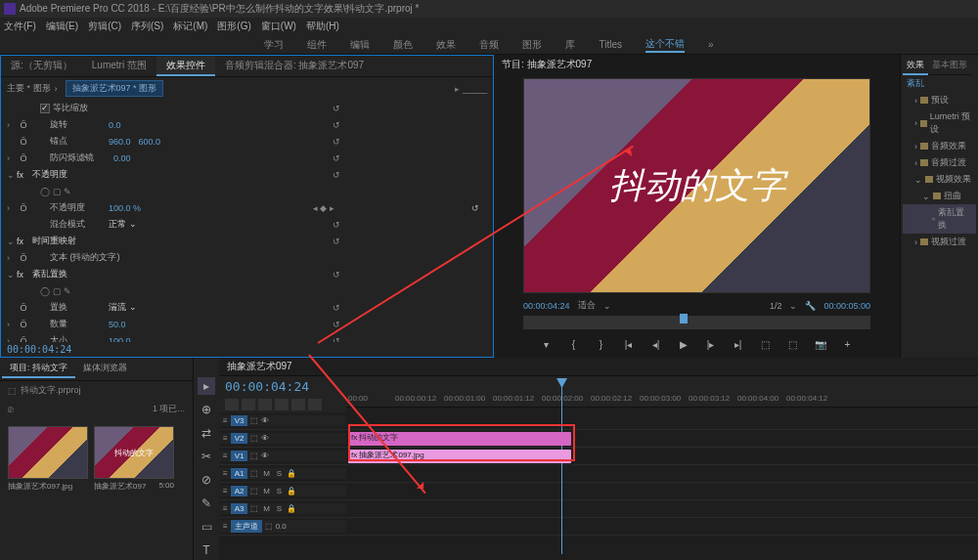 The height and width of the screenshot is (560, 978). Describe the element at coordinates (119, 66) in the screenshot. I see `tab-lumetri: Lumetri 范围` at that location.